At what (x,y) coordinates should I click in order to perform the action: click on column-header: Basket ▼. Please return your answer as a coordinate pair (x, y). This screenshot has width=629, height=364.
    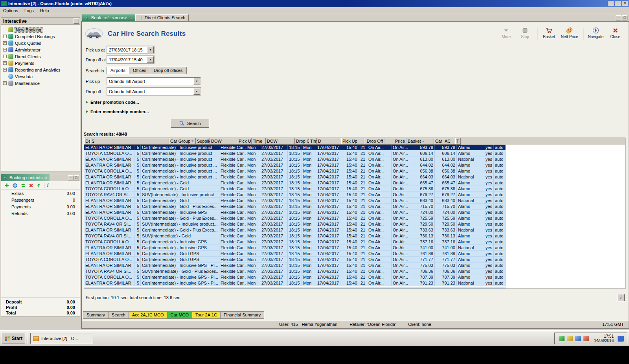
    Looking at the image, I should click on (420, 142).